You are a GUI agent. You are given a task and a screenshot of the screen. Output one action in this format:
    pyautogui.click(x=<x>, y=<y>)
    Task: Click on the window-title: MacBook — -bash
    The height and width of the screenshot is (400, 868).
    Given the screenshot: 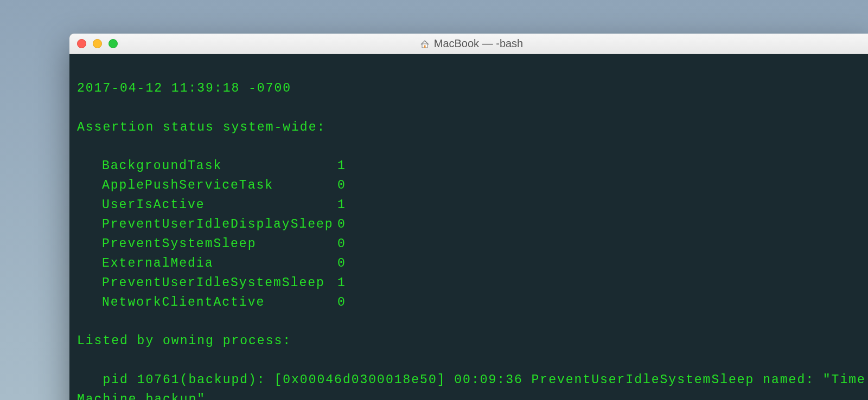 What is the action you would take?
    pyautogui.click(x=469, y=43)
    